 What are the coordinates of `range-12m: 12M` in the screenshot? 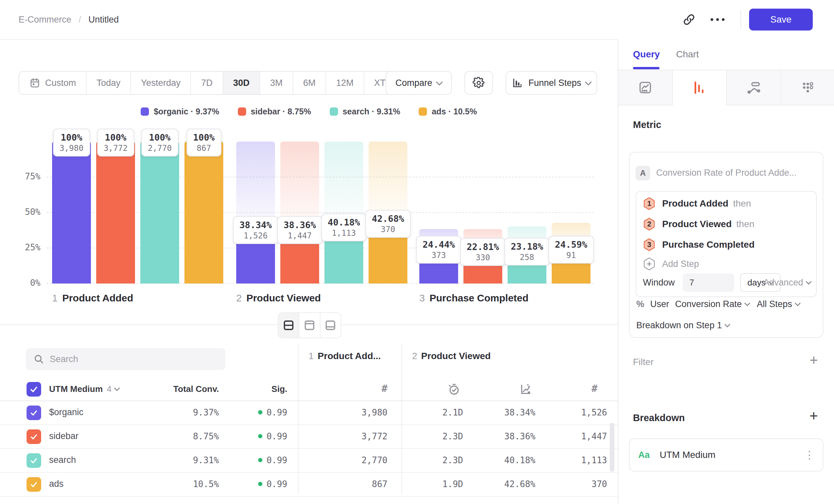 It's located at (345, 83).